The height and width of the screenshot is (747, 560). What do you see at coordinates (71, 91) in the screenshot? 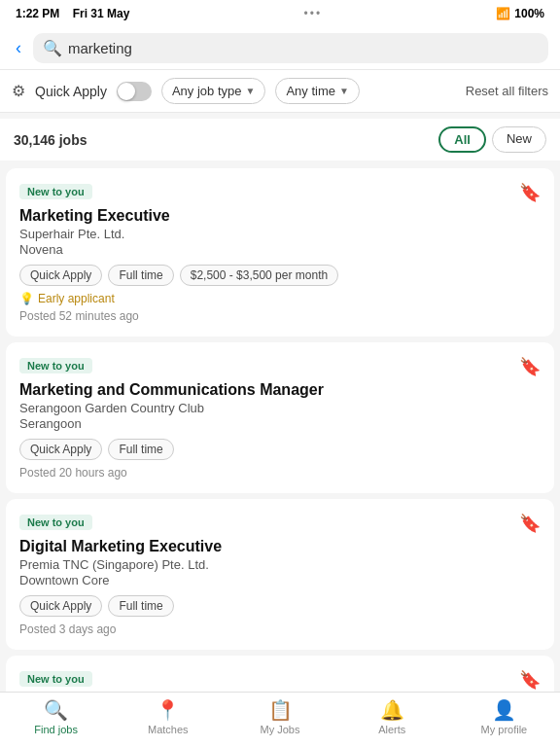
I see `quick-apply-label: Quick Apply` at bounding box center [71, 91].